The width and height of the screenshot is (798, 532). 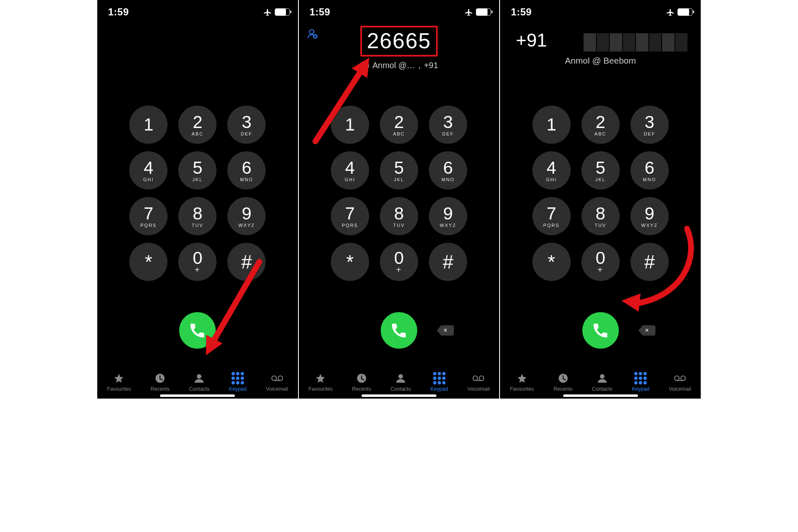 What do you see at coordinates (362, 389) in the screenshot?
I see `tab-label: Recents` at bounding box center [362, 389].